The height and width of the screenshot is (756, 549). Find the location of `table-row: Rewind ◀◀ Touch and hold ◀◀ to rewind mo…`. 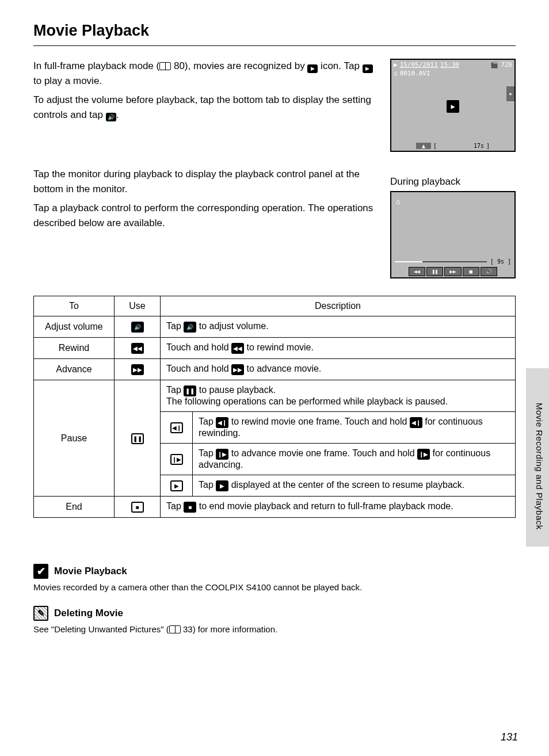

table-row: Rewind ◀◀ Touch and hold ◀◀ to rewind mo… is located at coordinates (275, 349).